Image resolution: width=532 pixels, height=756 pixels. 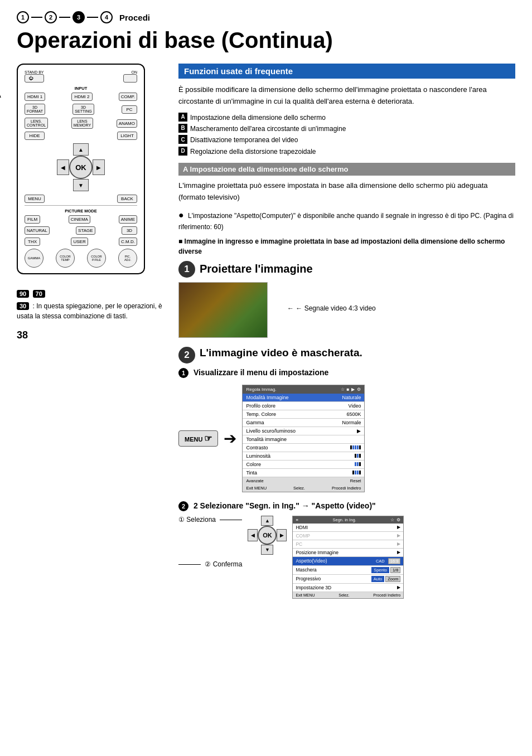 What do you see at coordinates (346, 222) in the screenshot?
I see `bullet1-text: L'impostazione "Aspetto(Computer)" è dis…` at bounding box center [346, 222].